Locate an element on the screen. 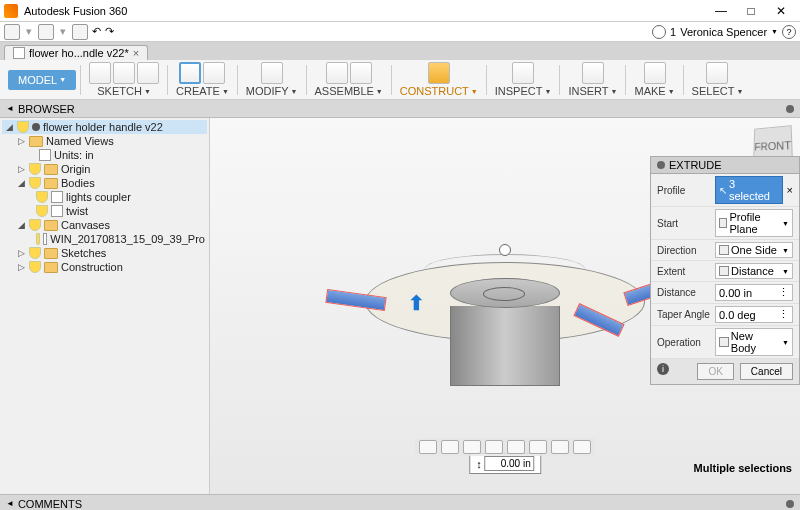 This screenshot has height=510, width=800. orbit-handle is located at coordinates (505, 250).